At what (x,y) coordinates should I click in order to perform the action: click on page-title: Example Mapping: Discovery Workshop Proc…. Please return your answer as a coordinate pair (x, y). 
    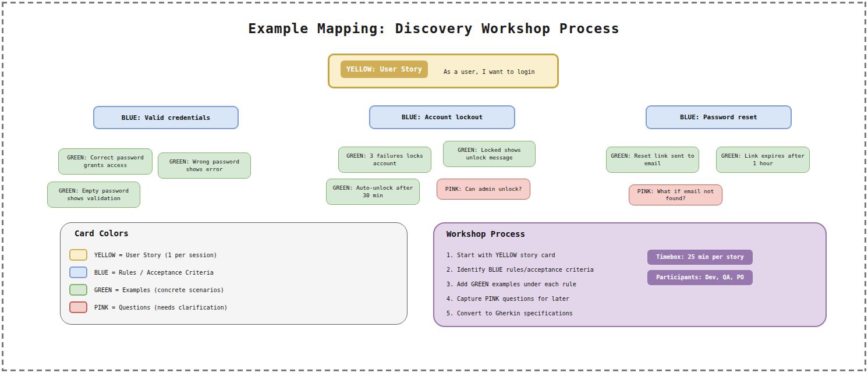
    Looking at the image, I should click on (434, 29).